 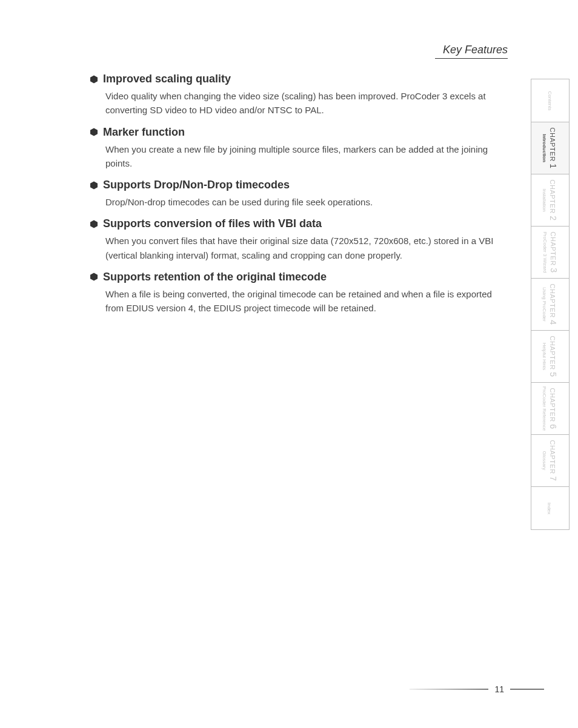 What do you see at coordinates (554, 148) in the screenshot?
I see `tab-chapter-label: CHAPTER 1` at bounding box center [554, 148].